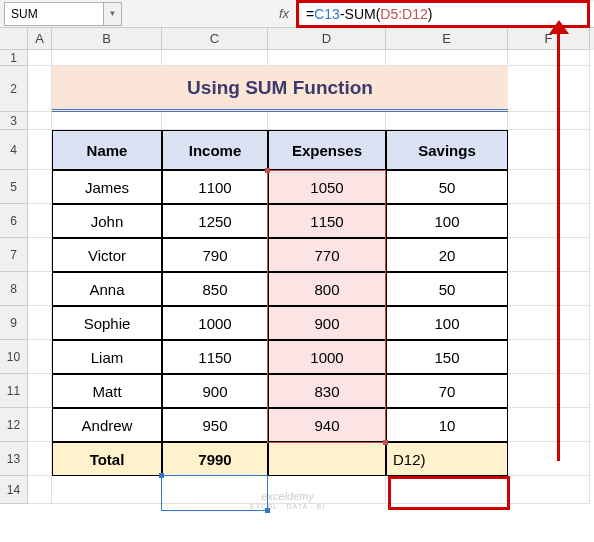 This screenshot has height=542, width=594. Describe the element at coordinates (447, 425) in the screenshot. I see `table-cell: 10` at that location.